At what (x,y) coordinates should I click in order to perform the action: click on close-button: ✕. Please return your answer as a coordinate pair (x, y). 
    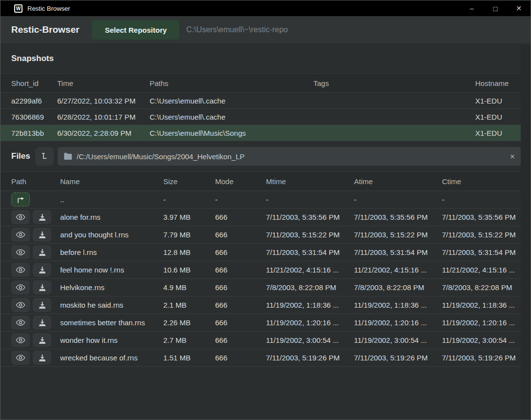
    Looking at the image, I should click on (519, 8).